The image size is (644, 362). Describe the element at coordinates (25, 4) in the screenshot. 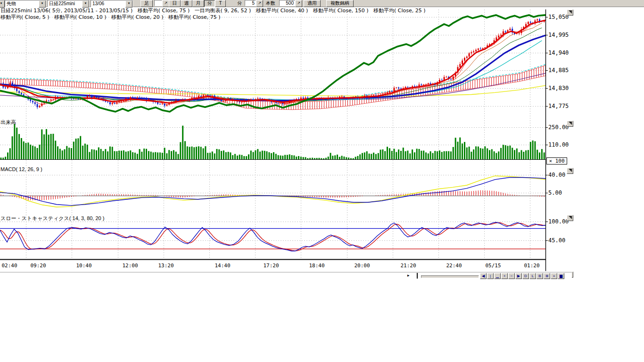

I see `market-select: 先物▼` at that location.